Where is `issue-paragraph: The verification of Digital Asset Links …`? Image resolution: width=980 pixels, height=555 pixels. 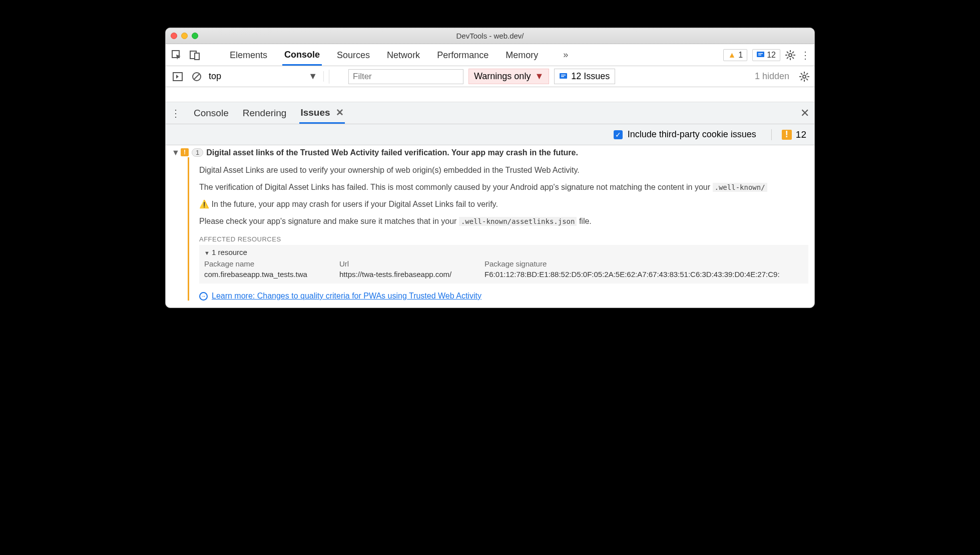 issue-paragraph: The verification of Digital Asset Links … is located at coordinates (504, 187).